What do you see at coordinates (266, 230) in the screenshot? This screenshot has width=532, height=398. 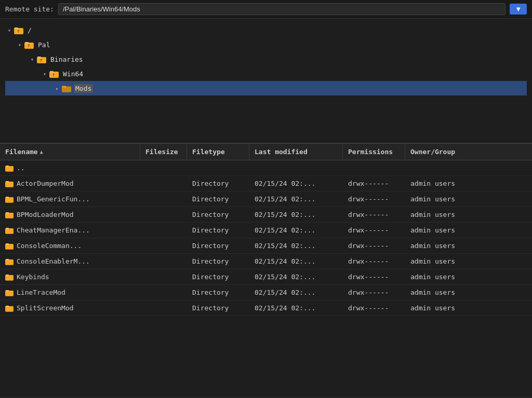 I see `table-row: CheatManagerEna...Directory02/15/24 02:.…` at bounding box center [266, 230].